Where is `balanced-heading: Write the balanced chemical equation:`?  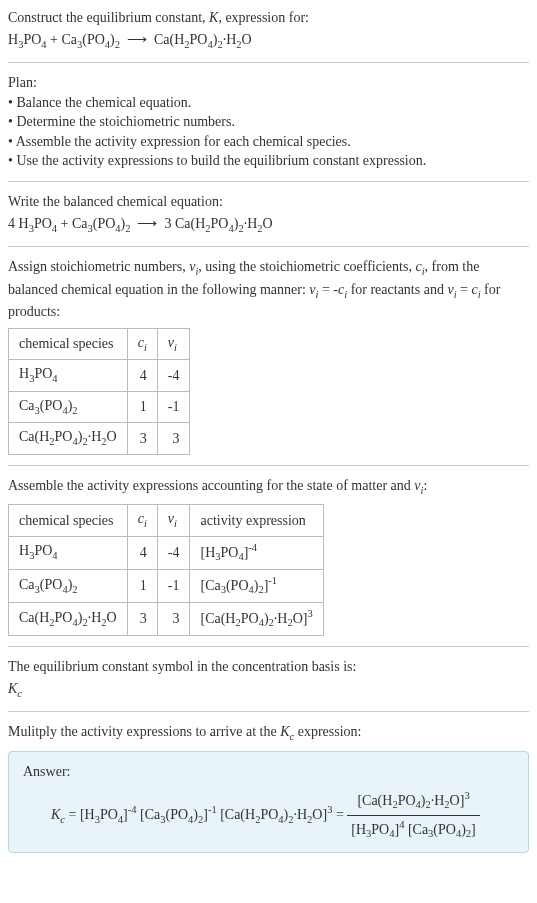
balanced-heading: Write the balanced chemical equation: is located at coordinates (268, 202).